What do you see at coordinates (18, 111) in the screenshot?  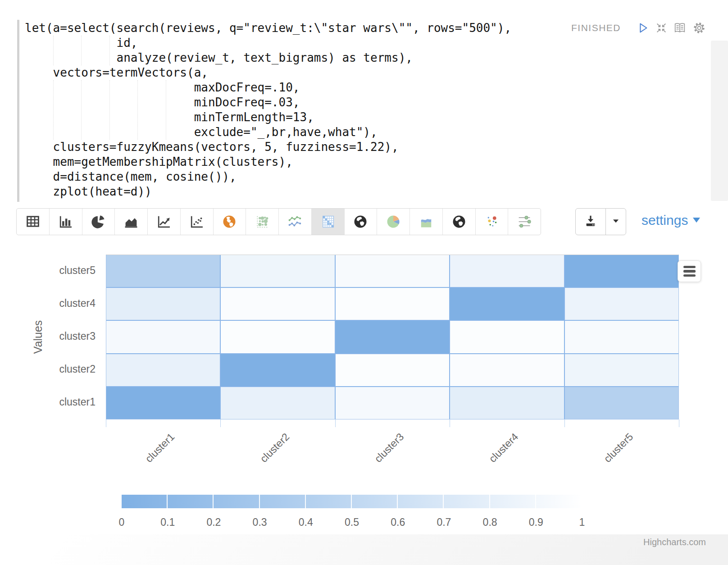 I see `editor-gutter` at bounding box center [18, 111].